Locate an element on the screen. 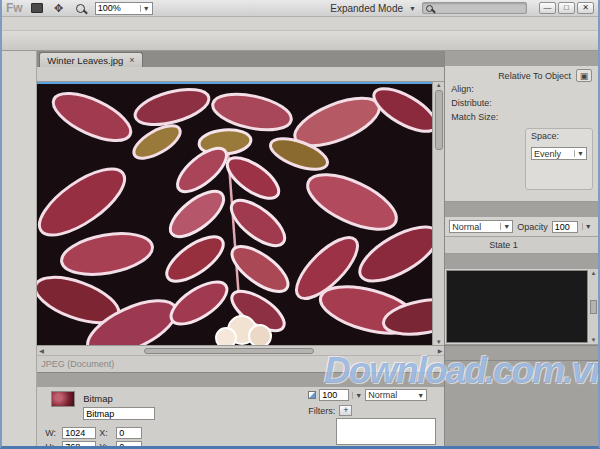 Image resolution: width=600 pixels, height=449 pixels. status-bar: JPEG (Document) is located at coordinates (240, 364).